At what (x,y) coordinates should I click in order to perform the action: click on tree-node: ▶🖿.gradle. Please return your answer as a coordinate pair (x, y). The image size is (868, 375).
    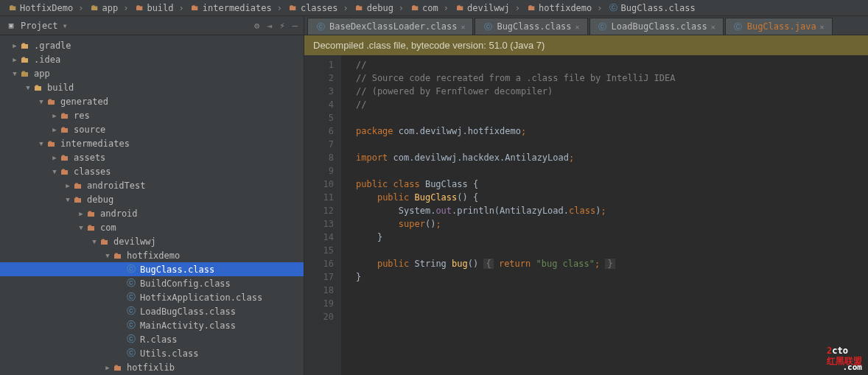
    Looking at the image, I should click on (152, 46).